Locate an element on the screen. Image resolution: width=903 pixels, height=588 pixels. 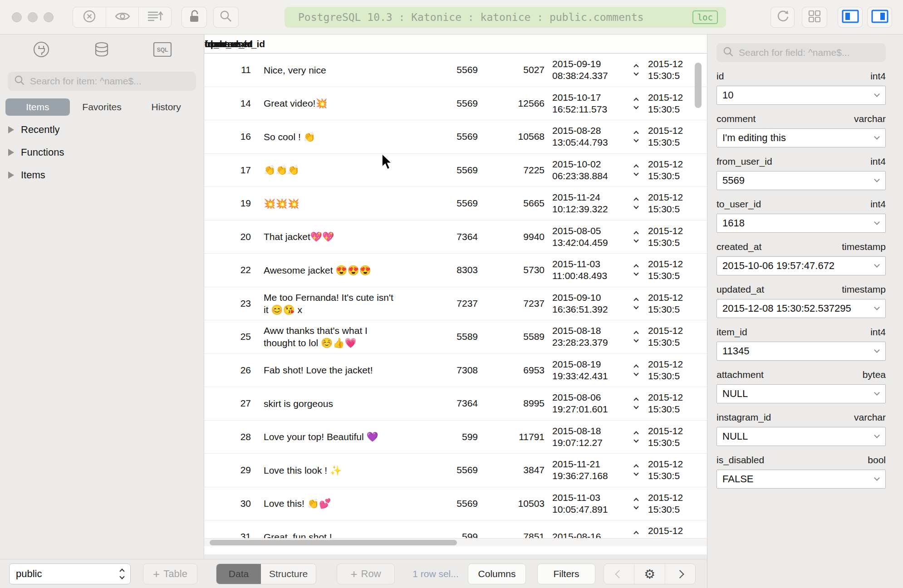
view-mode-tab: Structure is located at coordinates (289, 574).